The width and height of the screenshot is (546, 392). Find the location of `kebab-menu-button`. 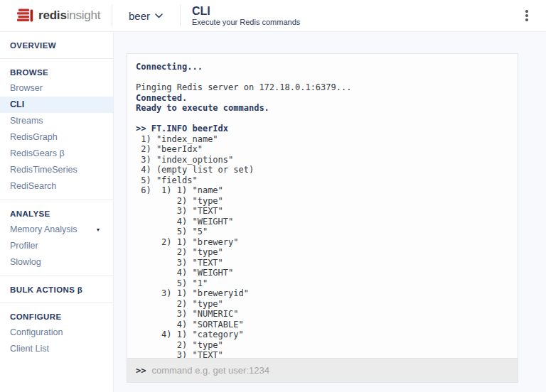

kebab-menu-button is located at coordinates (527, 16).